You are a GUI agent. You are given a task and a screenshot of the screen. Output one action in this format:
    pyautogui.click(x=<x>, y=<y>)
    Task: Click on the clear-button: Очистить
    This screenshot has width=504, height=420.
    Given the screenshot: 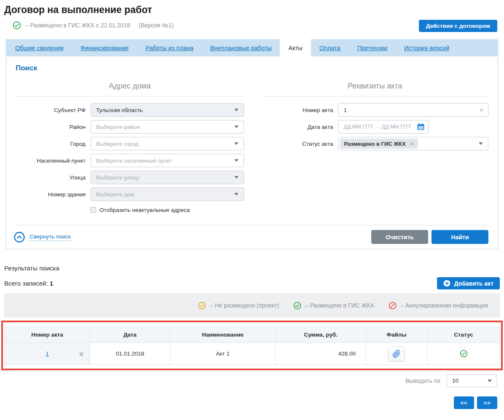 What is the action you would take?
    pyautogui.click(x=399, y=237)
    